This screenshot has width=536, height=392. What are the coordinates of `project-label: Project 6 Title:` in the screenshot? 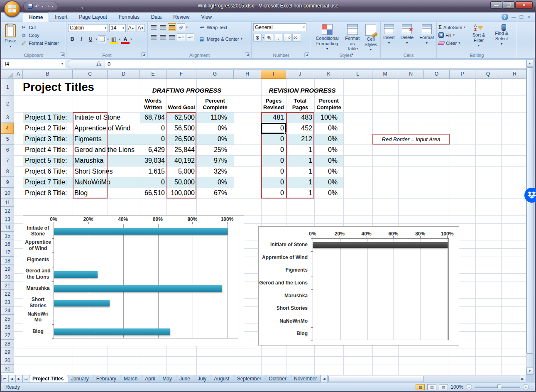 It's located at (48, 172).